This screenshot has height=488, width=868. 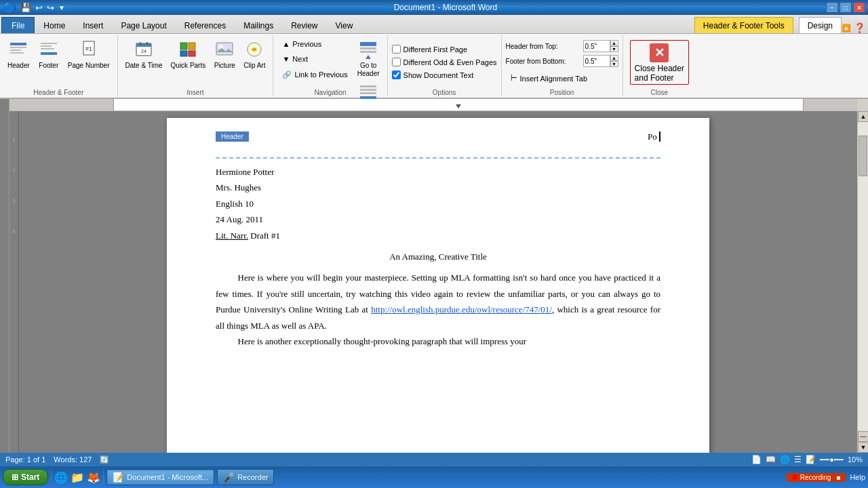 What do you see at coordinates (26, 8) in the screenshot?
I see `quick-access-save: 💾` at bounding box center [26, 8].